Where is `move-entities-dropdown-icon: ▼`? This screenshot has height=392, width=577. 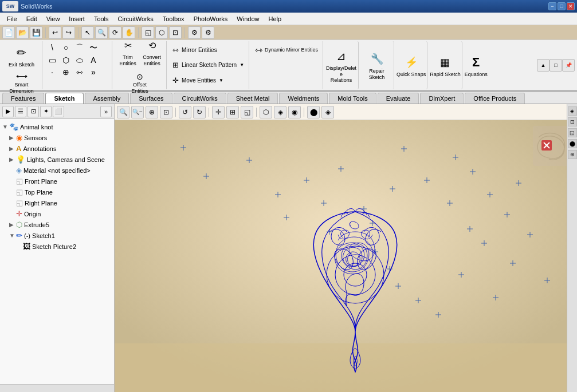
move-entities-dropdown-icon: ▼ is located at coordinates (221, 80).